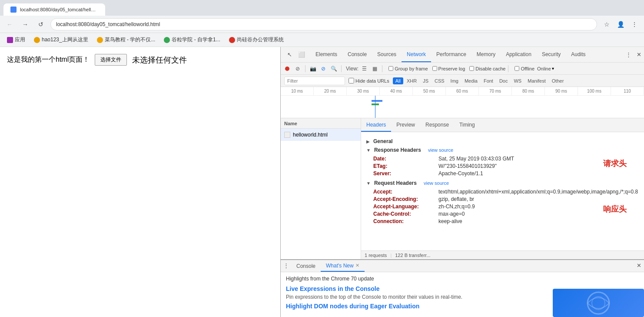 Image resolution: width=644 pixels, height=317 pixels. Describe the element at coordinates (25, 24) in the screenshot. I see `forward-button: →` at that location.